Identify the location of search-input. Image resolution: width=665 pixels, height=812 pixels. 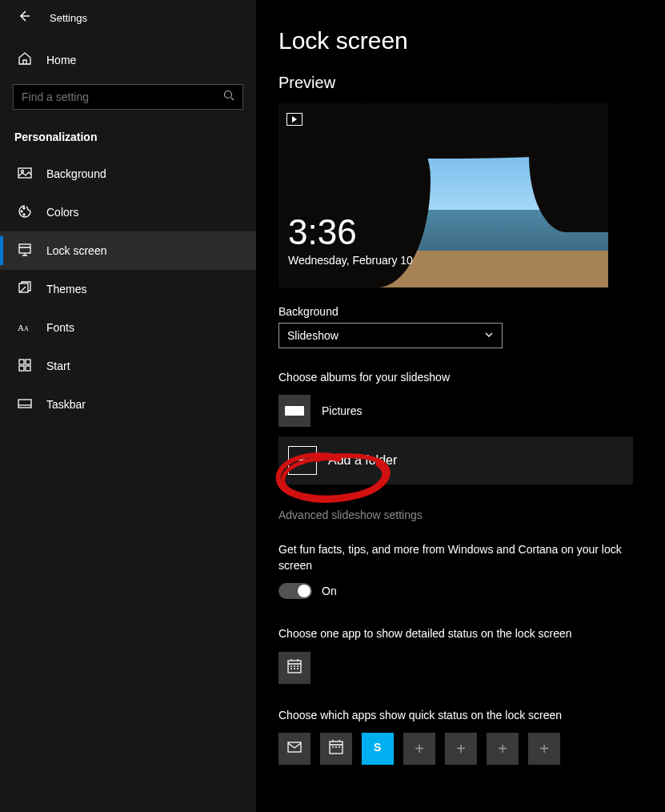
(122, 97).